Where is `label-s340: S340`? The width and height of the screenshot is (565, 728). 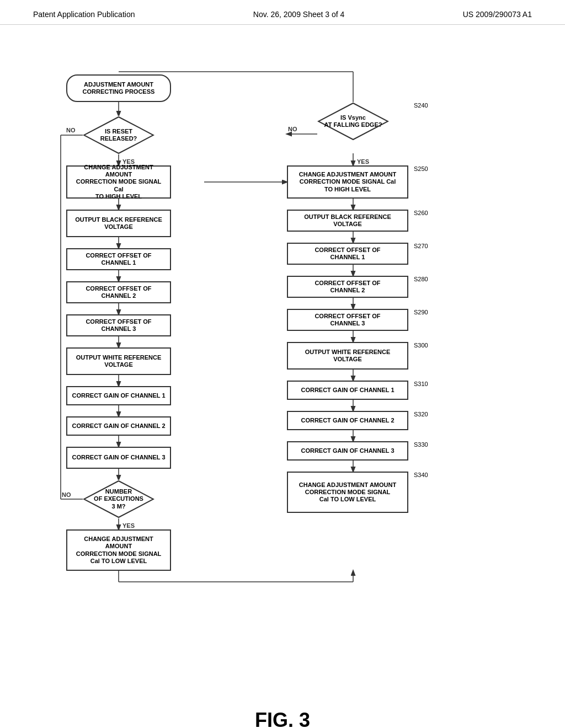
label-s340: S340 is located at coordinates (421, 475).